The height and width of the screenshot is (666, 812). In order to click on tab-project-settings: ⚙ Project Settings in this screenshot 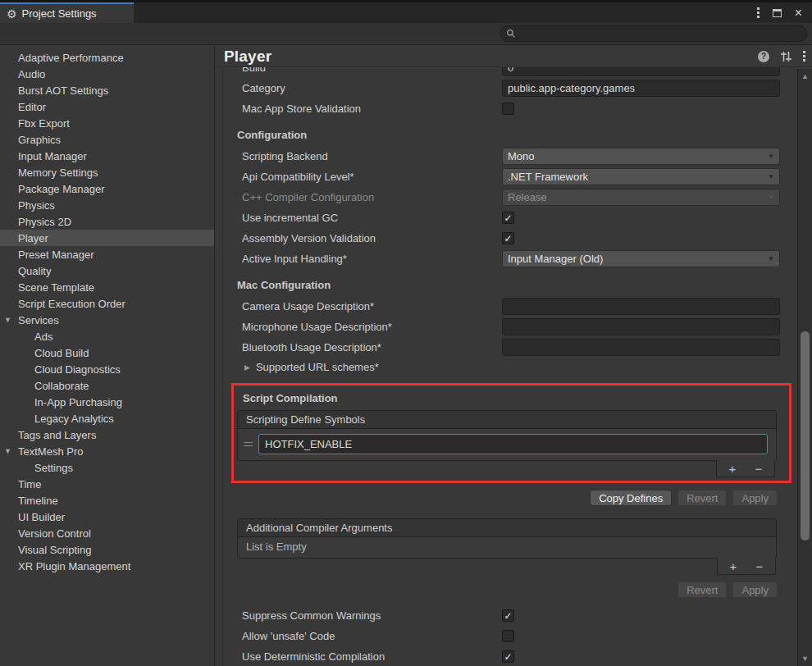, I will do `click(67, 13)`.